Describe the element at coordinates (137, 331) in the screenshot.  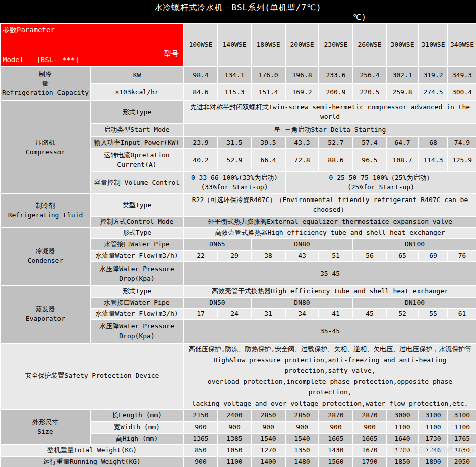
I see `param-label: 水压降Water Pressure Drop(Kpa)` at that location.